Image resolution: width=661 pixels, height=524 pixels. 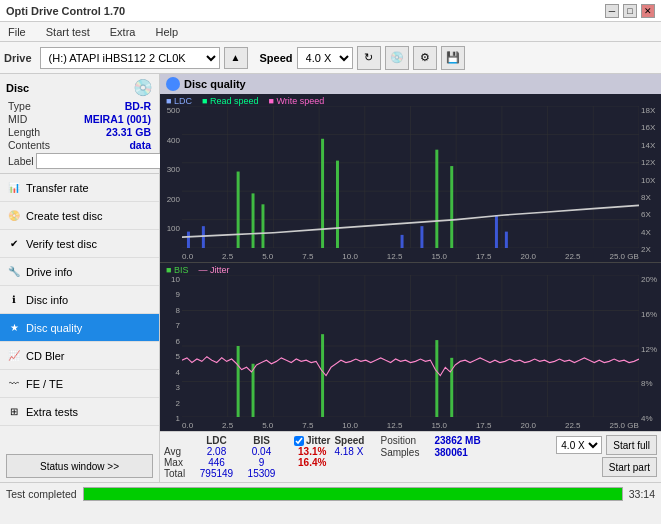 What do you see at coordinates (80, 132) in the screenshot?
I see `disc-length-row: Length 23.31 GB` at bounding box center [80, 132].